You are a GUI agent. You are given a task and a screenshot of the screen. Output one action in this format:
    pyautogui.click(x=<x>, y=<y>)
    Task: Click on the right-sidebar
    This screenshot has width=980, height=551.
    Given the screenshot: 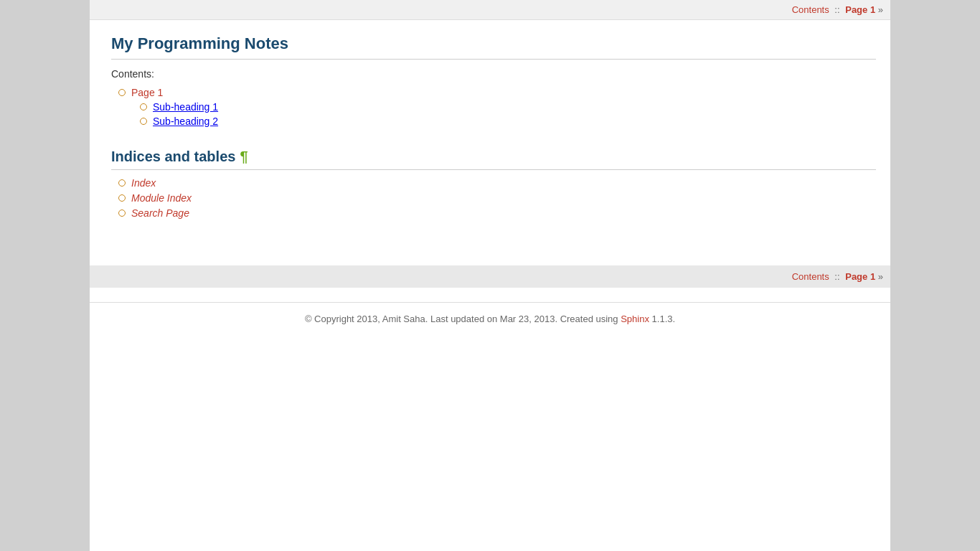 What is the action you would take?
    pyautogui.click(x=936, y=276)
    